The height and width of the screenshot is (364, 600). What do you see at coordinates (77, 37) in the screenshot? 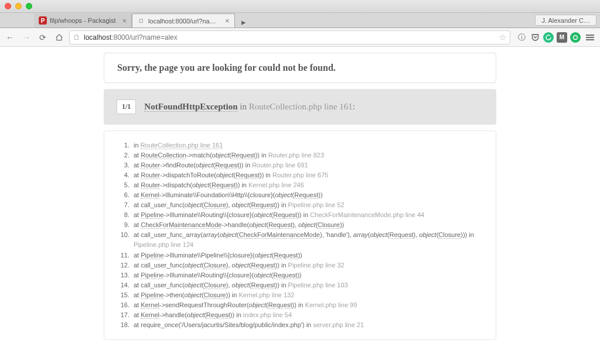
I see `page-info-icon: 🗋` at bounding box center [77, 37].